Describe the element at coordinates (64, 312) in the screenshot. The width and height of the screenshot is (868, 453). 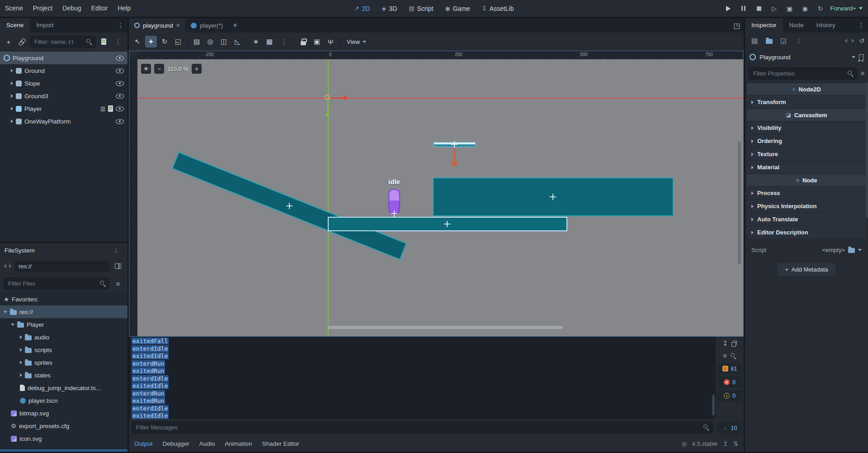
I see `file-row-res-root: res://` at that location.